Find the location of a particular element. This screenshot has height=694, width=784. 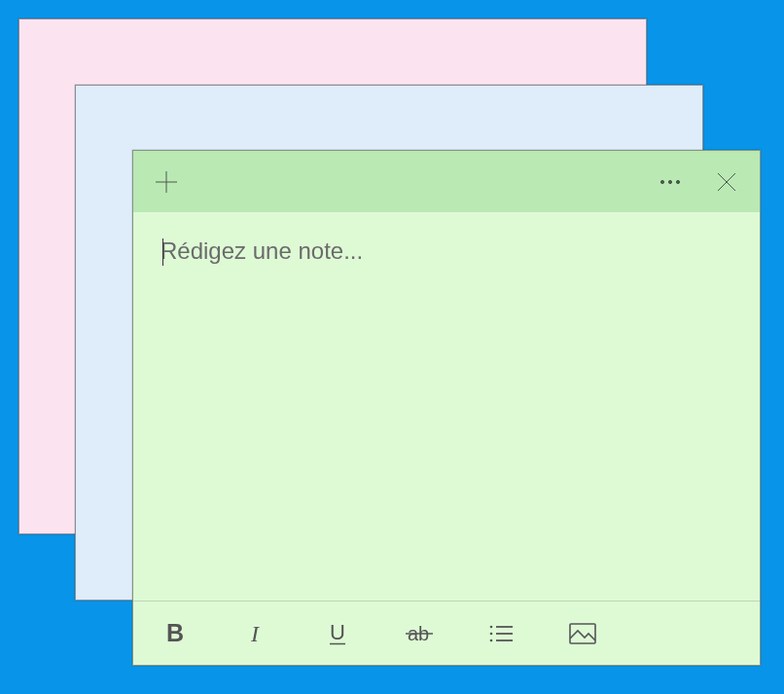

underline-button: U is located at coordinates (338, 634).